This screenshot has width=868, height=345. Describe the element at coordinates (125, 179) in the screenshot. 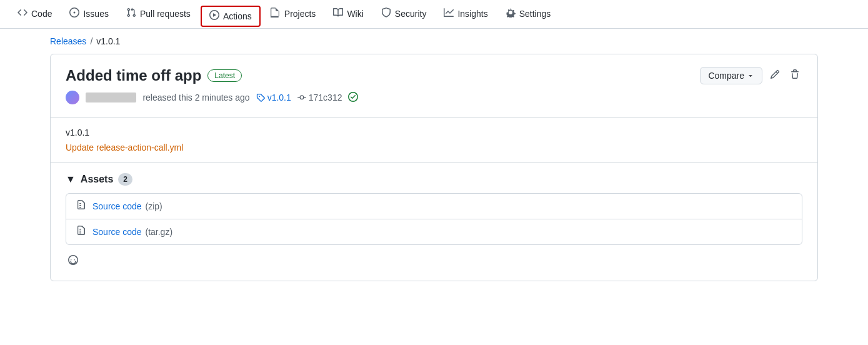

I see `assets-count: 2` at that location.